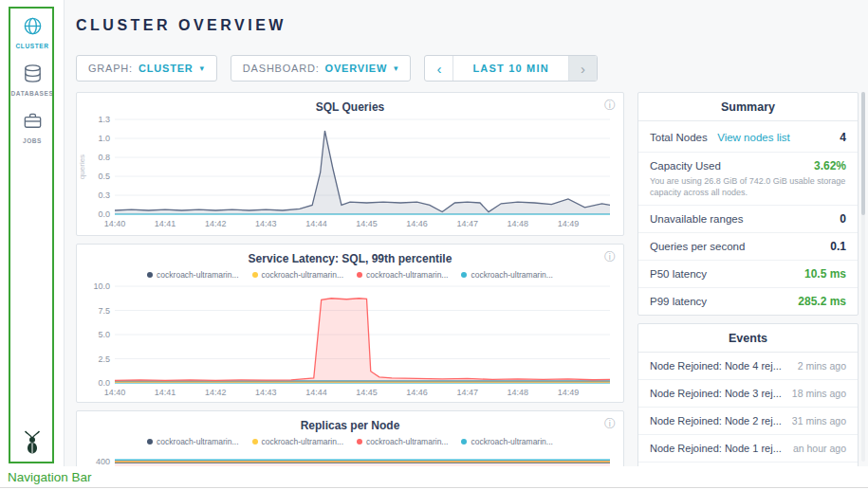  What do you see at coordinates (748, 421) in the screenshot?
I see `event-row: Node Rejoined: Node 2 rej... 31 mins ago` at bounding box center [748, 421].